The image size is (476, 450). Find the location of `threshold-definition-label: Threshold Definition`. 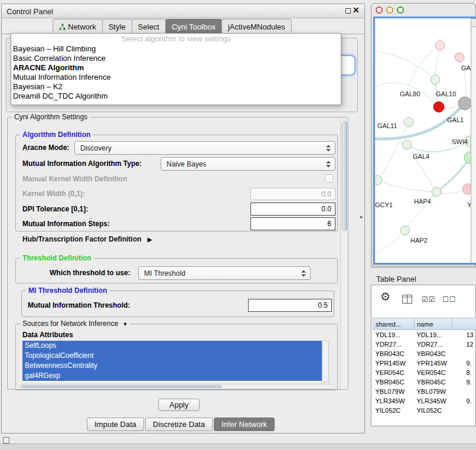

threshold-definition-label: Threshold Definition is located at coordinates (57, 258).